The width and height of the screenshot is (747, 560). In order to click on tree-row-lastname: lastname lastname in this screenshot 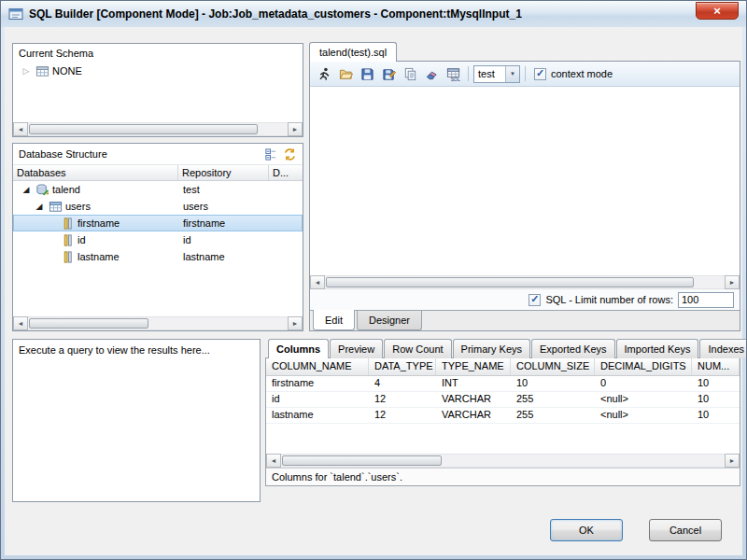, I will do `click(158, 257)`.